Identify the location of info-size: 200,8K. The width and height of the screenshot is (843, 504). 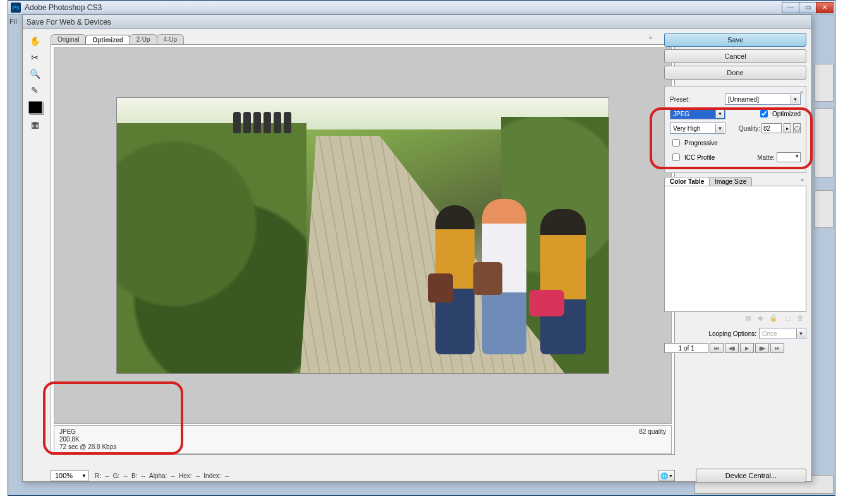
(88, 440).